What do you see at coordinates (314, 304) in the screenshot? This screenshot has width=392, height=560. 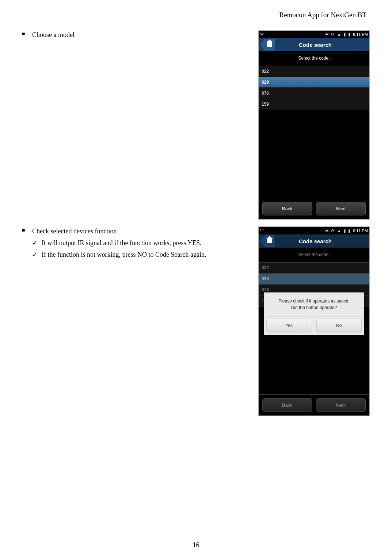 I see `dialog-text: Please check if it operates as saved. Di…` at bounding box center [314, 304].